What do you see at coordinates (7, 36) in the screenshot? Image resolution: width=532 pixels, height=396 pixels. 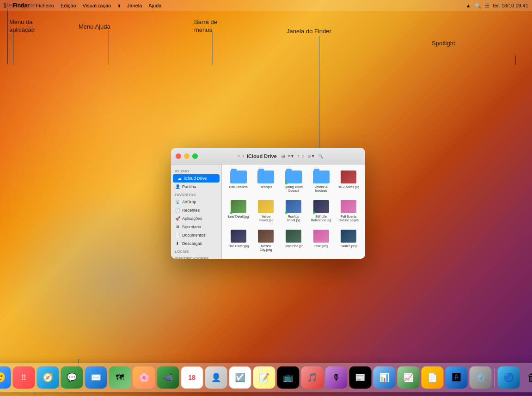 I see `annotation-line-apple-v` at bounding box center [7, 36].